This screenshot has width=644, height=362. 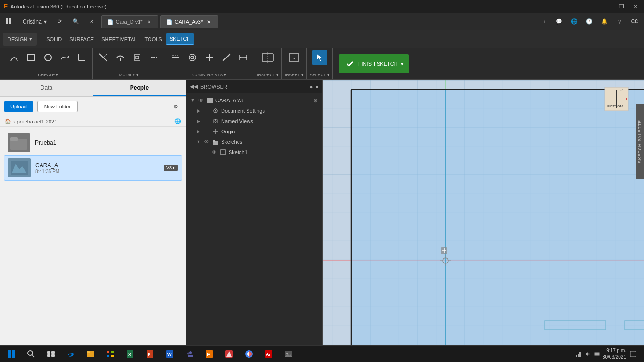 I want to click on new-folder-button: New Folder, so click(x=58, y=107).